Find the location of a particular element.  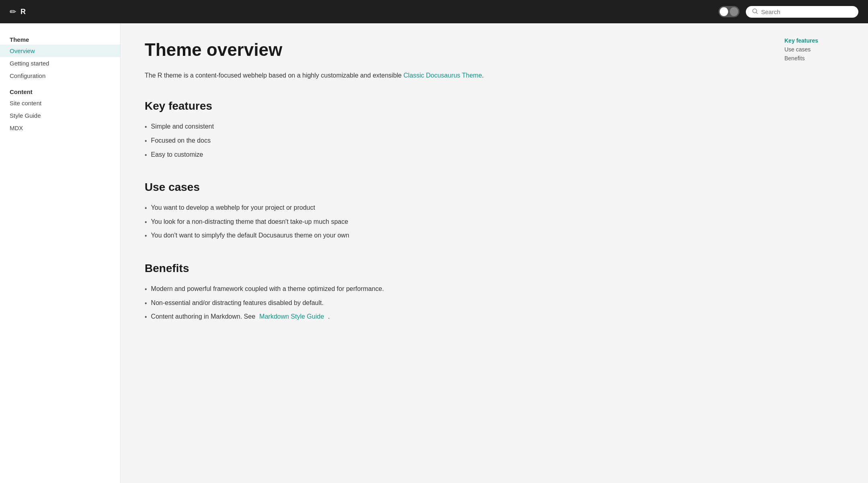

key-features-title: Key features is located at coordinates (454, 106).